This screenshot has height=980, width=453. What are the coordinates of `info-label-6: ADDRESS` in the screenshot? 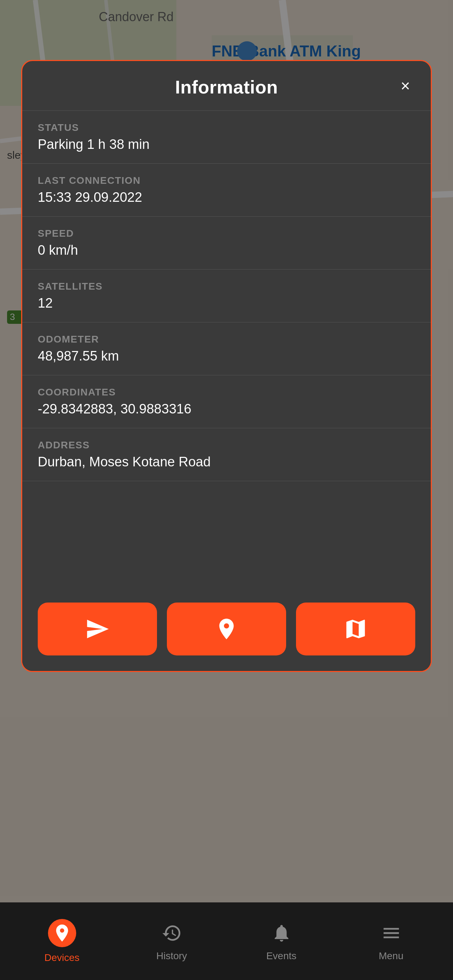 It's located at (227, 445).